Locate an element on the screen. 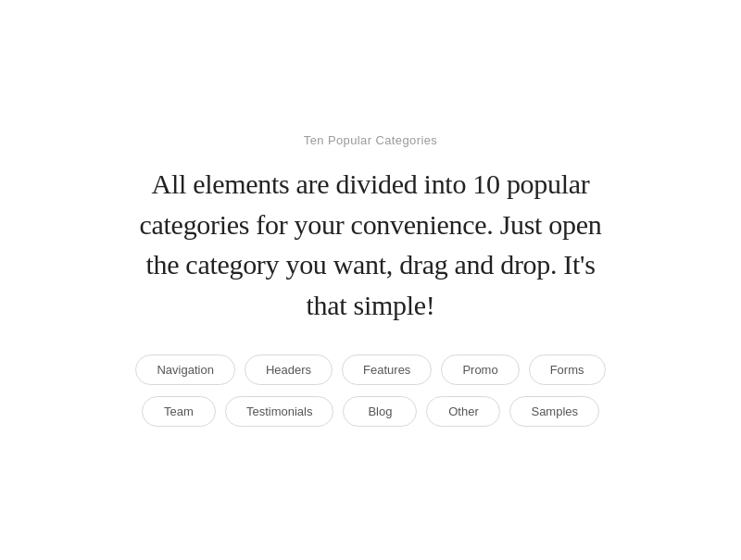  category-blog: Blog is located at coordinates (380, 411).